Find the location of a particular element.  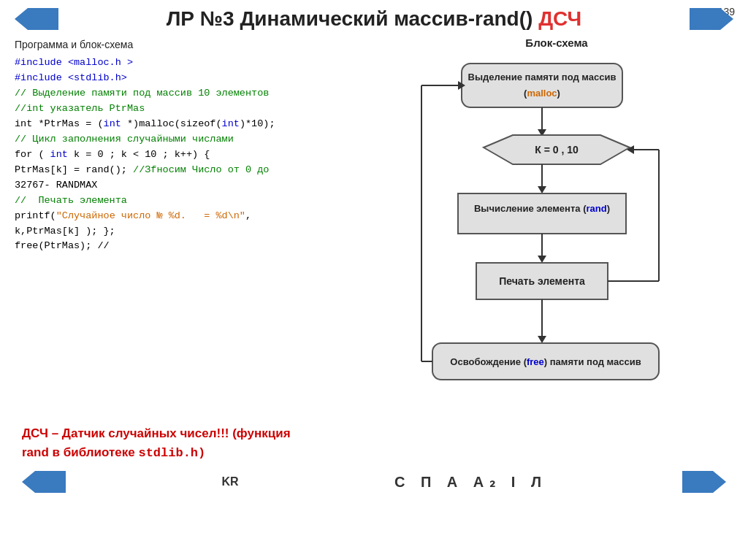

block-schema-label: Блок-схема is located at coordinates (557, 42).